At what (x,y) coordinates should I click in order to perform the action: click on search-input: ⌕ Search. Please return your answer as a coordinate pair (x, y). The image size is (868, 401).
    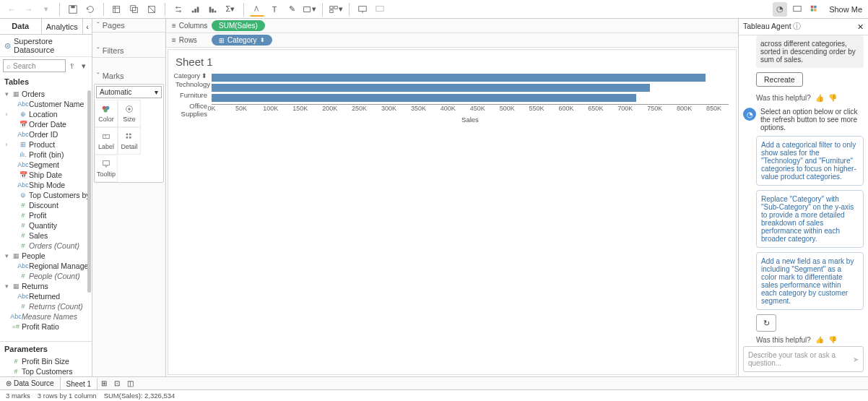
    Looking at the image, I should click on (35, 66).